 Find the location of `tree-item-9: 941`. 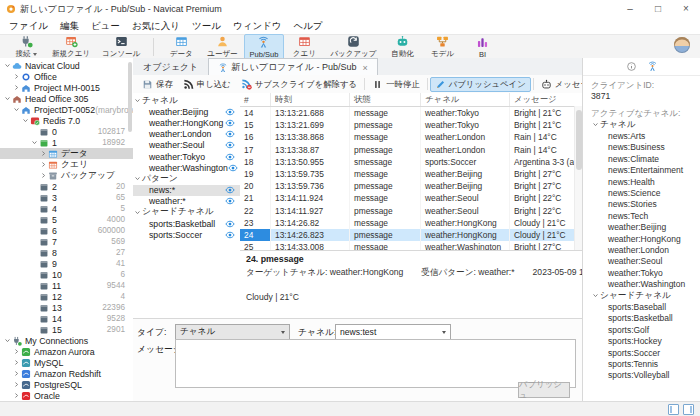

tree-item-9: 941 is located at coordinates (66, 264).